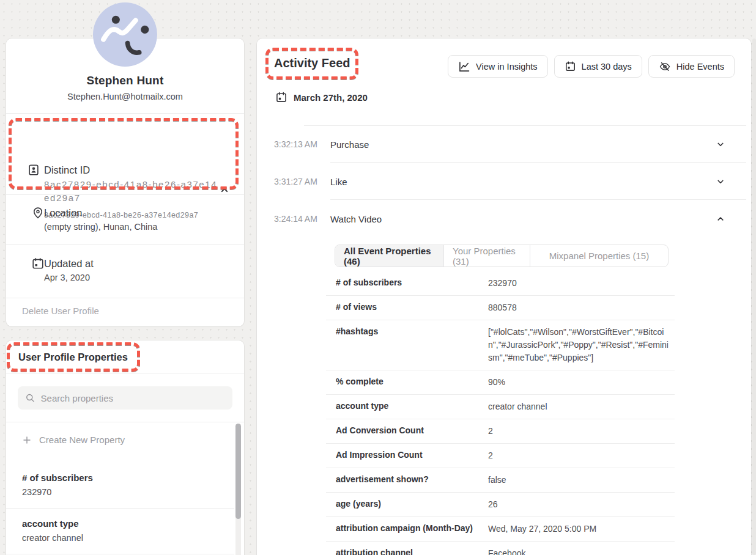 The image size is (756, 555). I want to click on chevron-up-icon, so click(721, 219).